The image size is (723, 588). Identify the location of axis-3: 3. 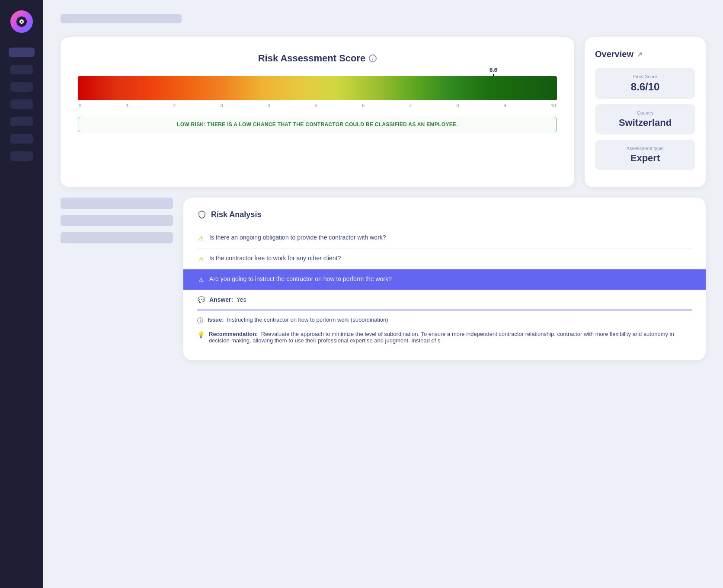
(222, 105).